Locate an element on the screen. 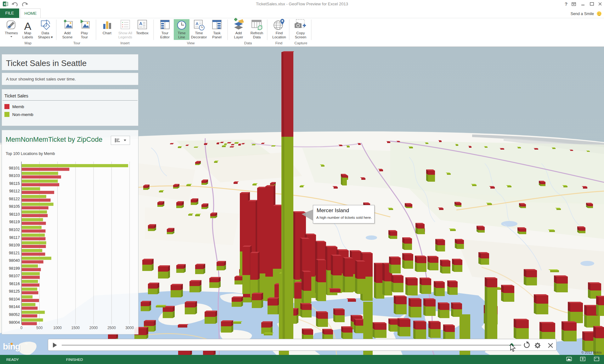 The image size is (604, 364). svg-text: Panel is located at coordinates (217, 37).